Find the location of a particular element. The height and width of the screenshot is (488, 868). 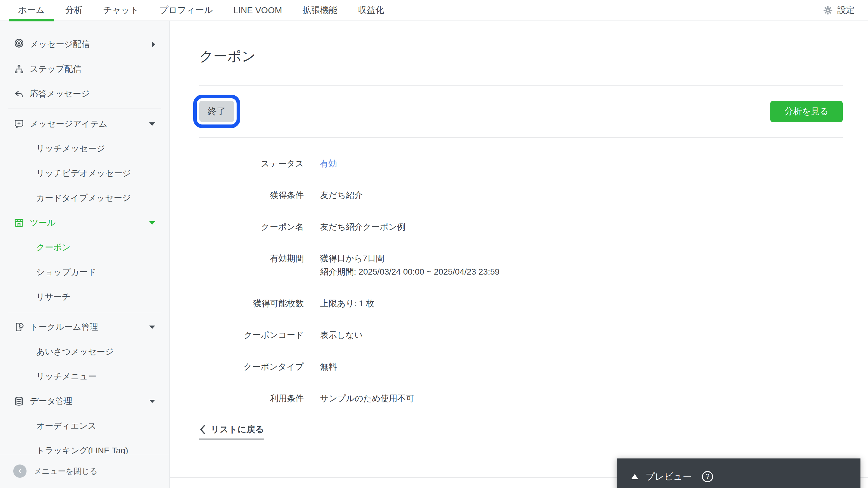

help-icon: ? is located at coordinates (708, 477).